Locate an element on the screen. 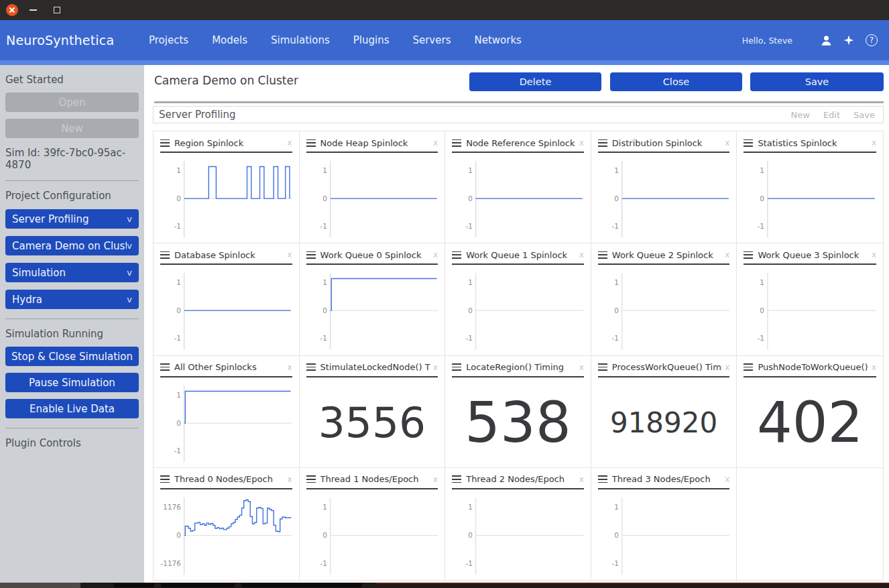 The image size is (889, 588). tile-header: Database Spinlockx is located at coordinates (227, 255).